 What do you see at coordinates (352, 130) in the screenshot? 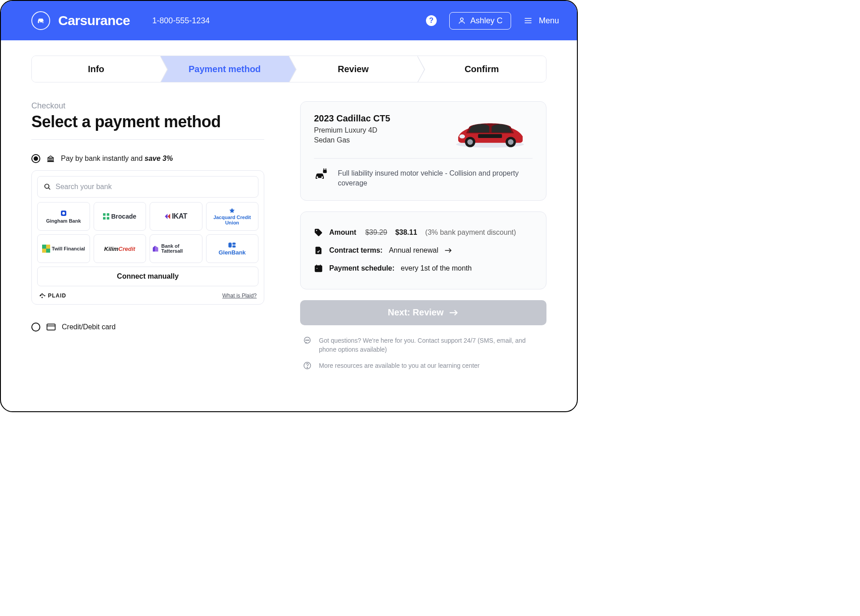
I see `vehicle-trim: Premium Luxury 4D` at bounding box center [352, 130].